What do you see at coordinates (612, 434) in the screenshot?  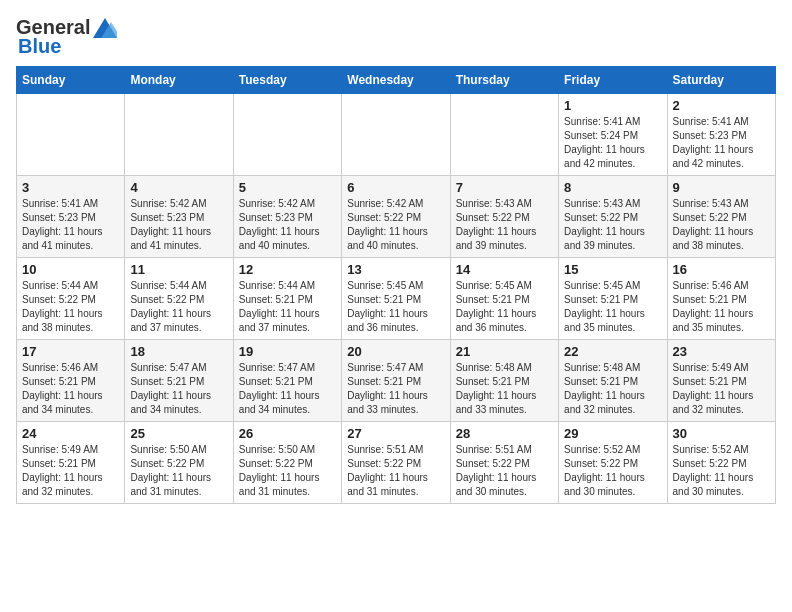 I see `day-number: 29` at bounding box center [612, 434].